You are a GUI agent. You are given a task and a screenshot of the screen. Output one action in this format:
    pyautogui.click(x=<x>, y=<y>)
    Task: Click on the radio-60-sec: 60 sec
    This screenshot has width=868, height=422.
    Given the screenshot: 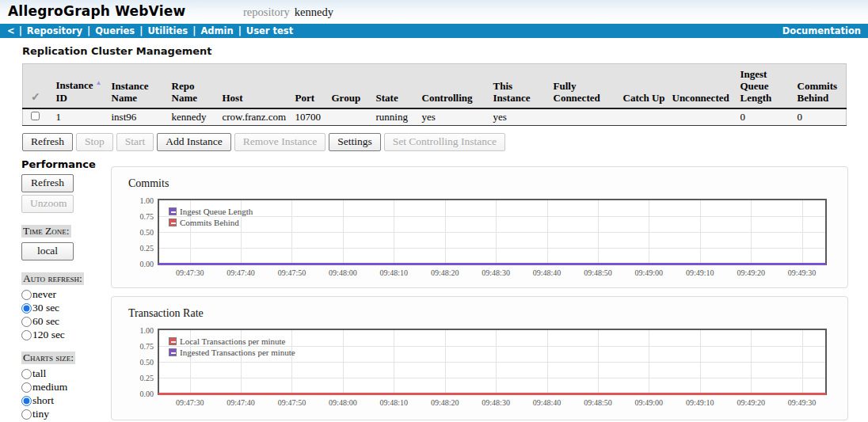 What is the action you would take?
    pyautogui.click(x=66, y=321)
    